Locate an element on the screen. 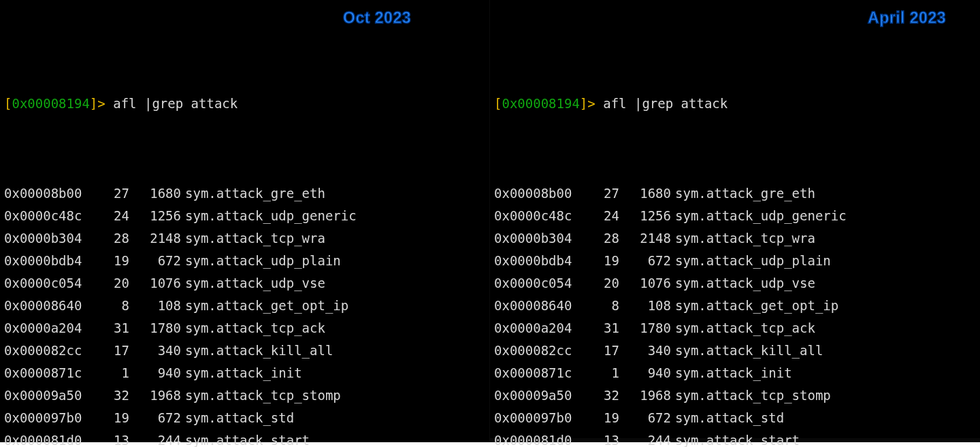 The width and height of the screenshot is (980, 447). function-row: 0x0000b304282148sym.attack_tcp_wra is located at coordinates (245, 238).